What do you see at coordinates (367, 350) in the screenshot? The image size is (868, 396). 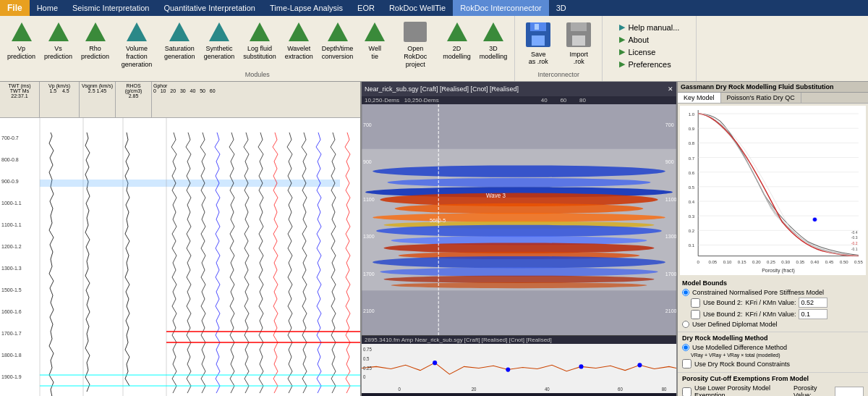 I see `svg-text: 0.75` at bounding box center [367, 350].